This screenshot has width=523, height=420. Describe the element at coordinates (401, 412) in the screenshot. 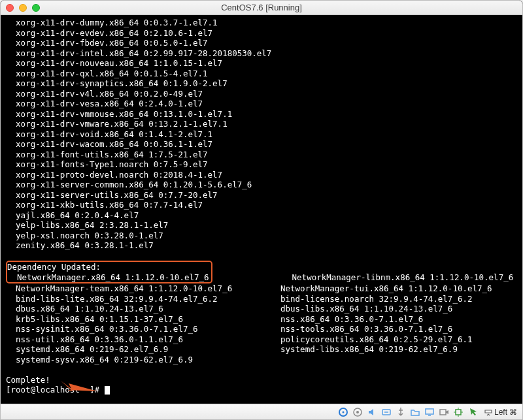

I see `usb-icon` at that location.